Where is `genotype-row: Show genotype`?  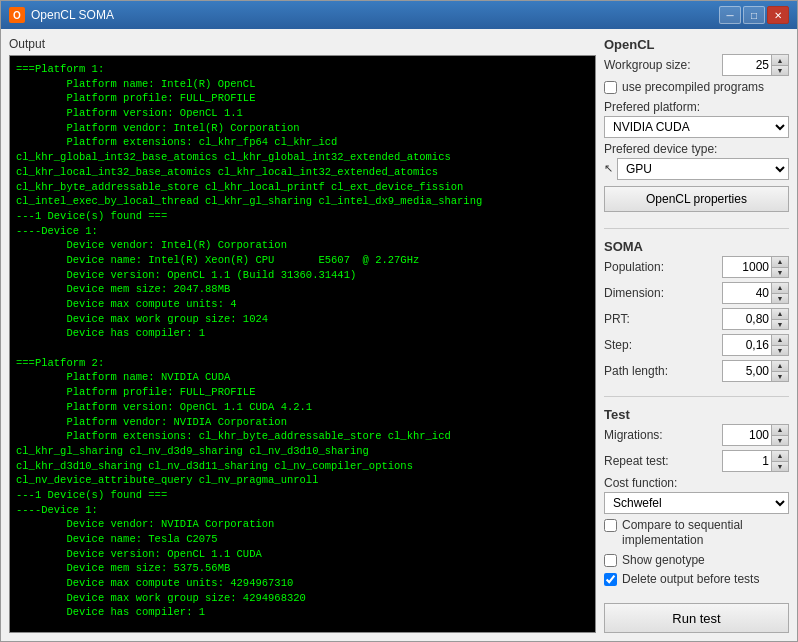 genotype-row: Show genotype is located at coordinates (696, 561).